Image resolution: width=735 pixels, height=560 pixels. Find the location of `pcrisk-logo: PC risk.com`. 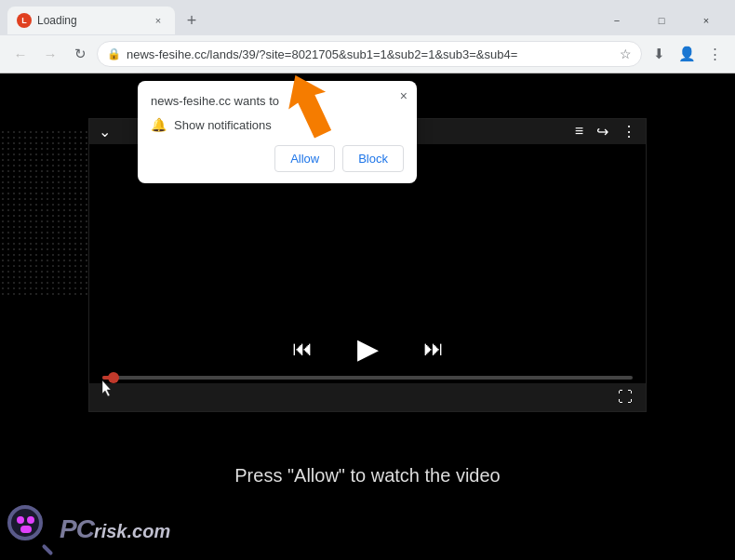

pcrisk-logo: PC risk.com is located at coordinates (89, 529).